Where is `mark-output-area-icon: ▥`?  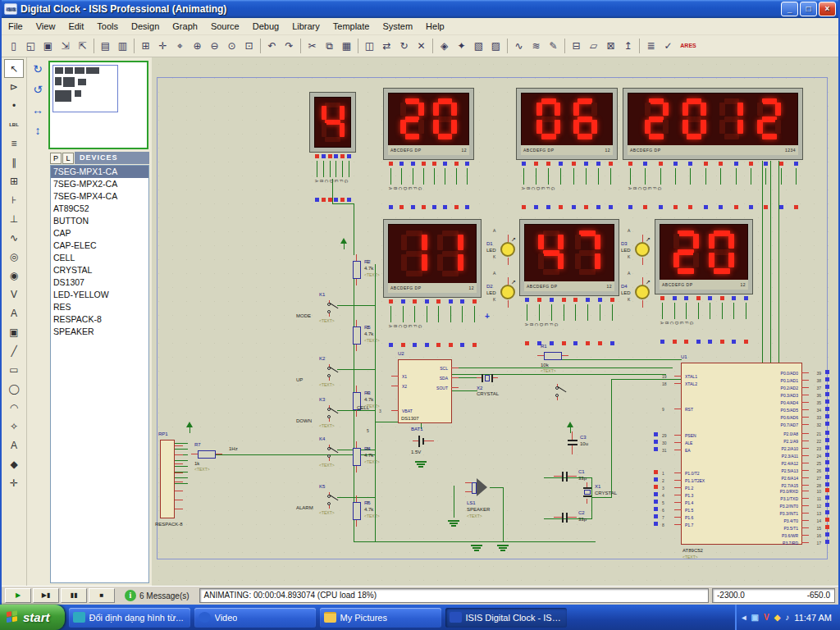 mark-output-area-icon: ▥ is located at coordinates (123, 46).